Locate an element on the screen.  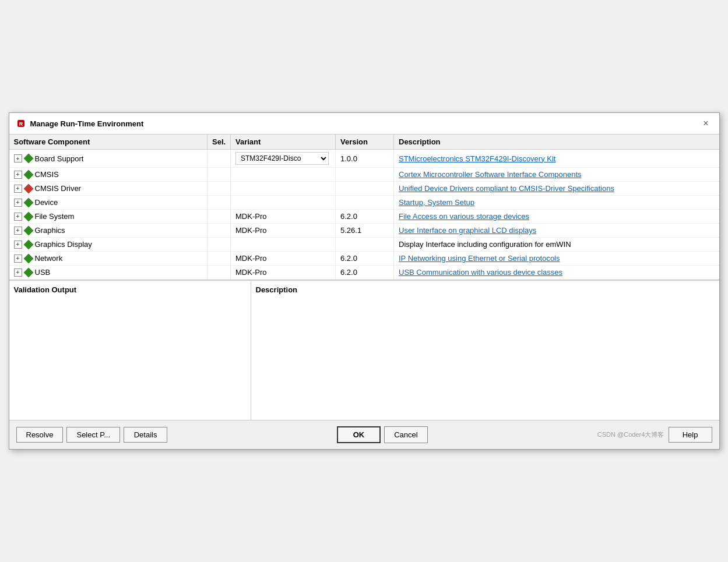
ok-button: OK is located at coordinates (359, 434).